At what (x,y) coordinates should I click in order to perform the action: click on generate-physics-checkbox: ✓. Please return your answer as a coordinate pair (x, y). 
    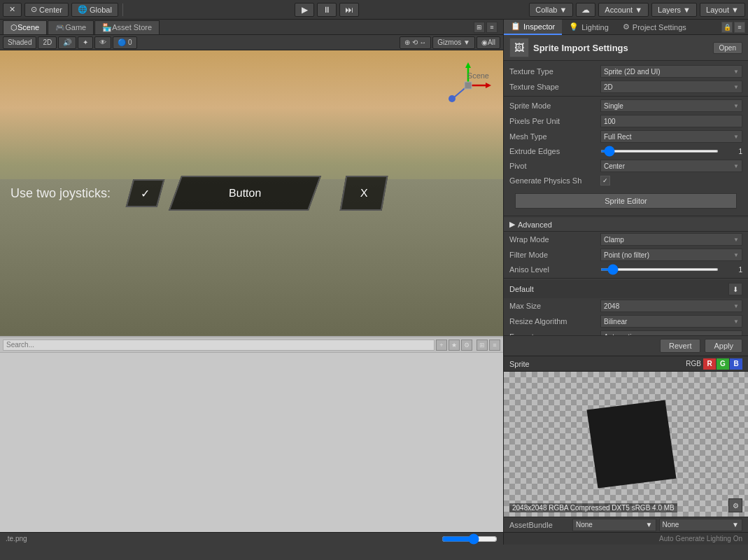
    Looking at the image, I should click on (605, 181).